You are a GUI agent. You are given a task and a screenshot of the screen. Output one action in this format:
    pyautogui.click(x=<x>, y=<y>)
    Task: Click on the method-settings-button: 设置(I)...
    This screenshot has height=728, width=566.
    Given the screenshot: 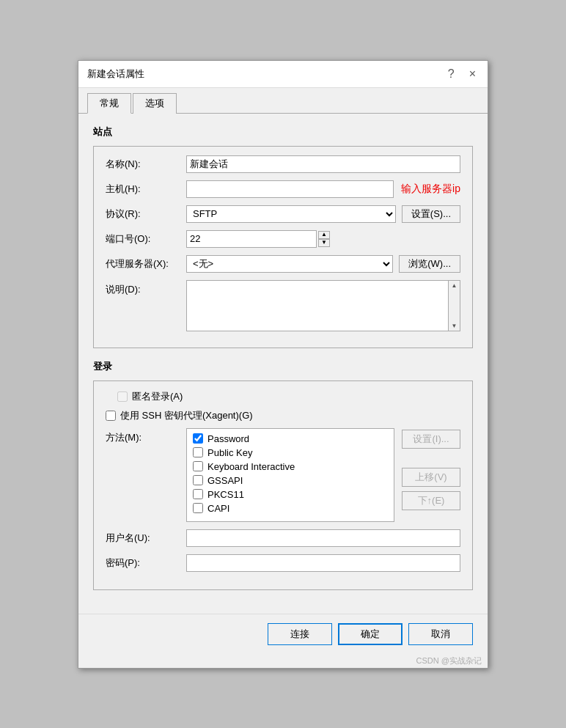 What is the action you would take?
    pyautogui.click(x=431, y=439)
    